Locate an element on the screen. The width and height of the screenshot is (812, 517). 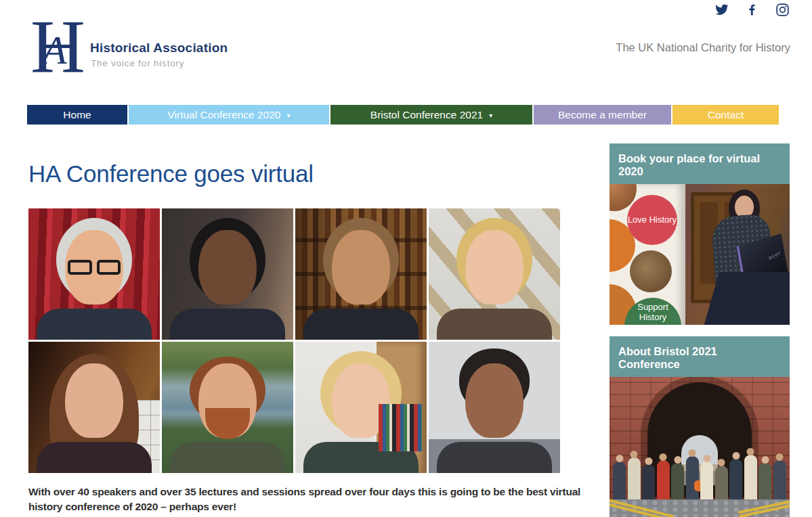
monogram-a: A is located at coordinates (54, 50).